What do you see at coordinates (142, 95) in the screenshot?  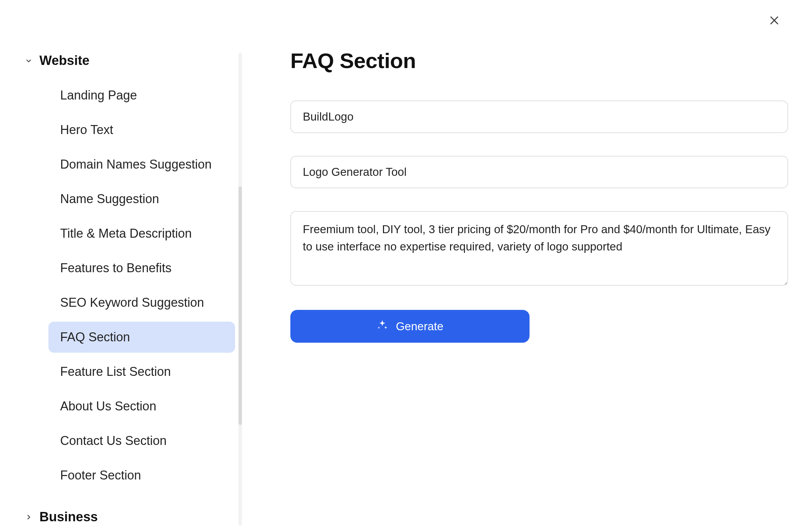 I see `sidebar-item-landing-page: Landing Page` at bounding box center [142, 95].